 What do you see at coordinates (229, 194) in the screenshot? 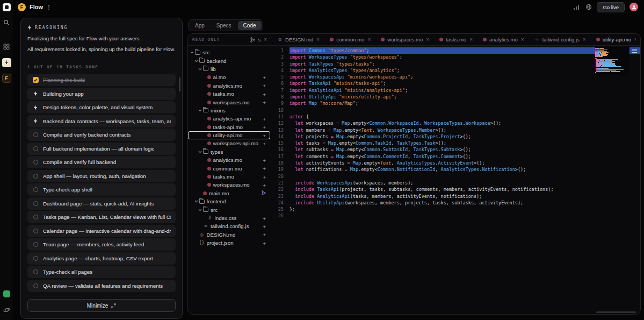
I see `tree-file-main.mo: main.mo` at bounding box center [229, 194].